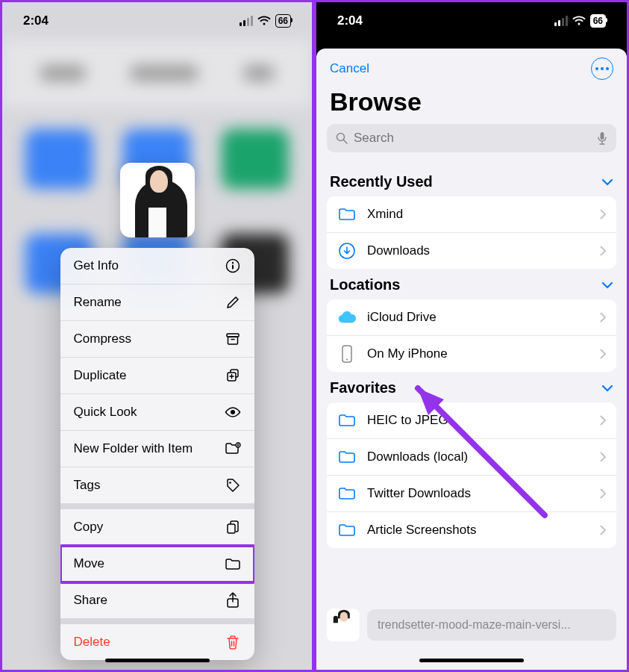 The height and width of the screenshot is (672, 629). I want to click on download-circle-icon, so click(347, 251).